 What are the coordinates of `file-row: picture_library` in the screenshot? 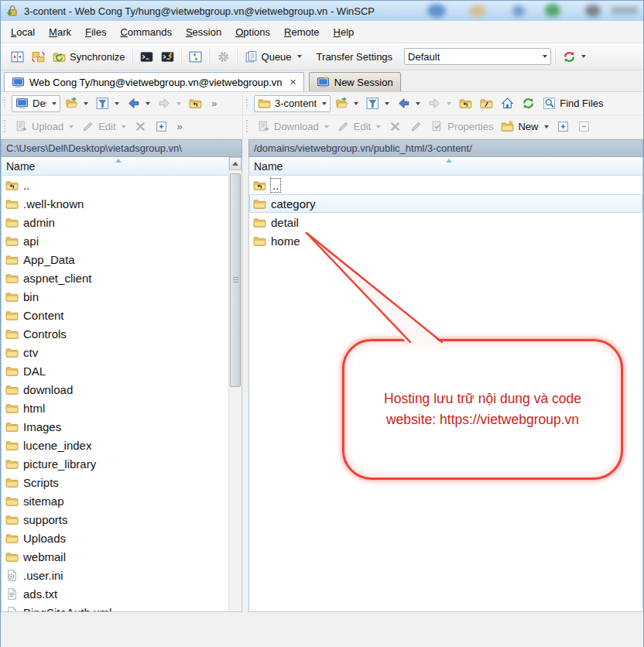 It's located at (115, 464).